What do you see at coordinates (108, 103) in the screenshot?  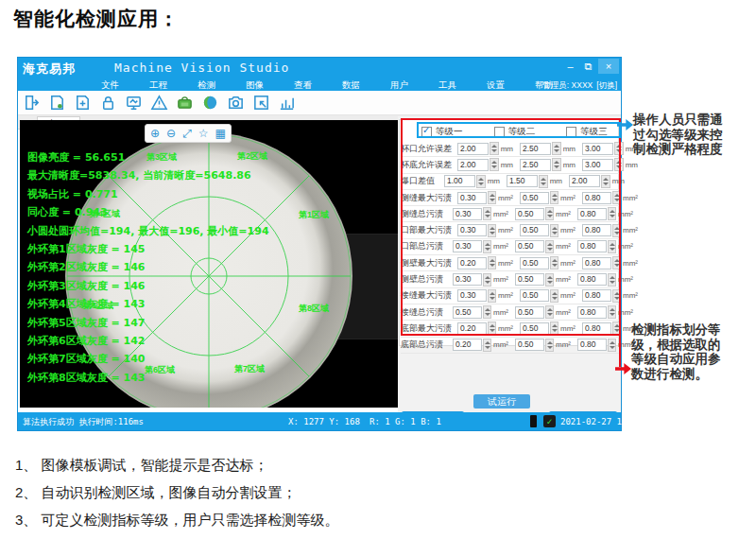 I see `lock-icon` at bounding box center [108, 103].